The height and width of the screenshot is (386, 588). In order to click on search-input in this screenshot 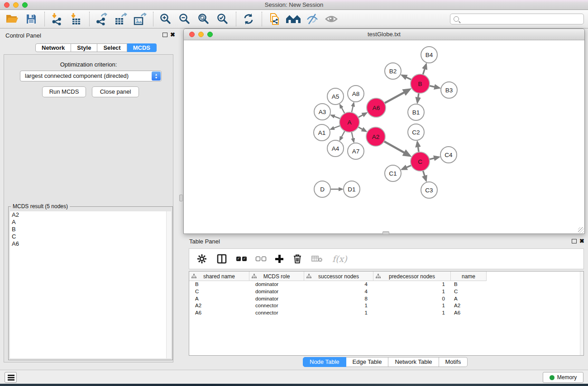, I will do `click(517, 19)`.